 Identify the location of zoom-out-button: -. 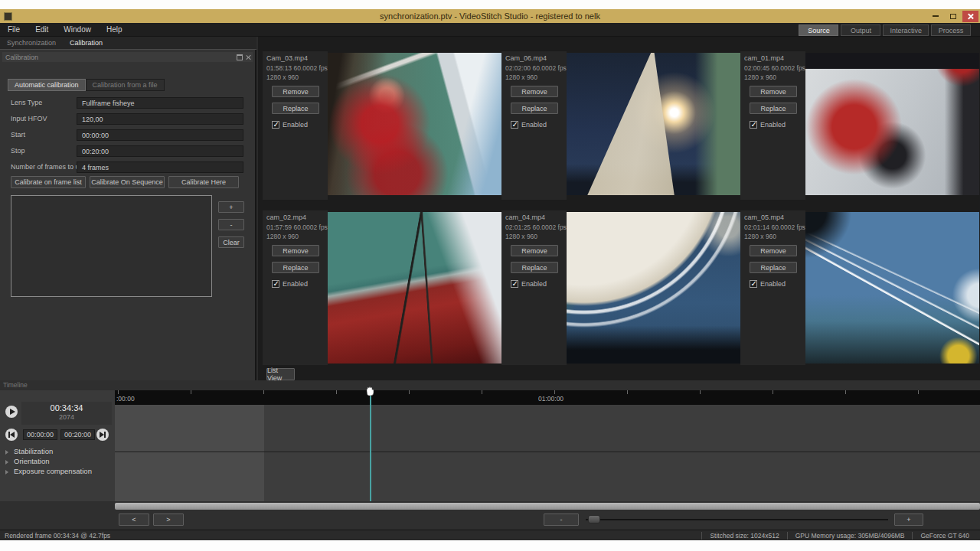
(561, 520).